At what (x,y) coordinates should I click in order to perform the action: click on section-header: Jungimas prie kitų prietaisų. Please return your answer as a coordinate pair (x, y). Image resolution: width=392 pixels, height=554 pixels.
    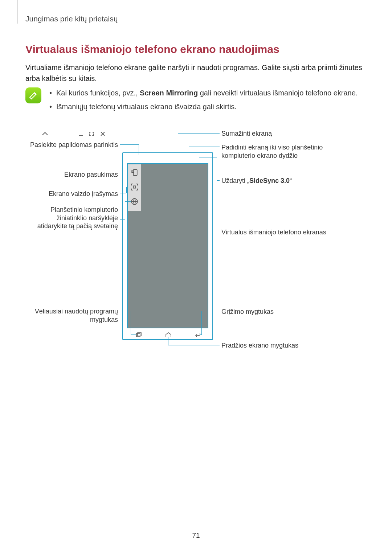
    Looking at the image, I should click on (196, 19).